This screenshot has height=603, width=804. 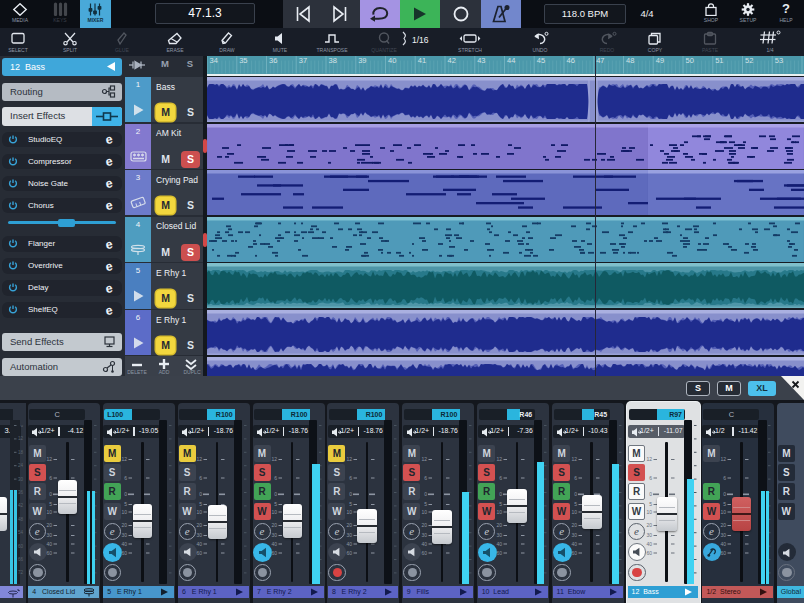 What do you see at coordinates (779, 60) in the screenshot?
I see `svg-text: 53` at bounding box center [779, 60].